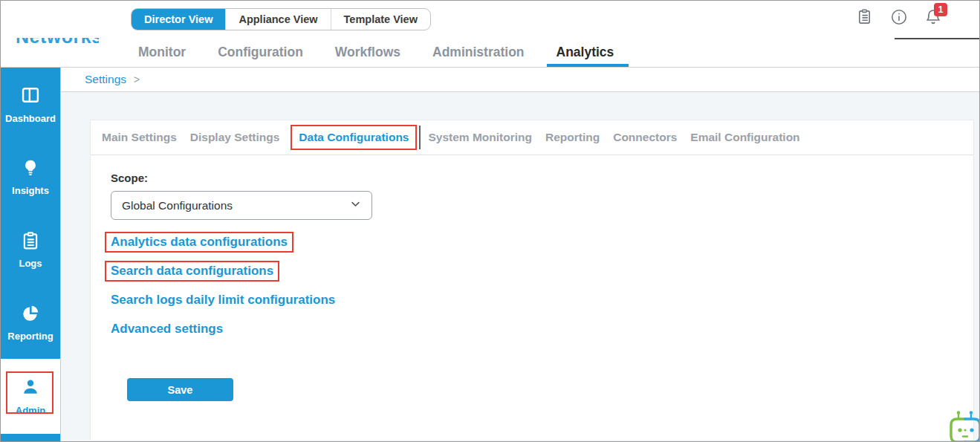 This screenshot has width=980, height=442. What do you see at coordinates (376, 52) in the screenshot?
I see `main-nav: Monitor Configuration Workflows Administ…` at bounding box center [376, 52].